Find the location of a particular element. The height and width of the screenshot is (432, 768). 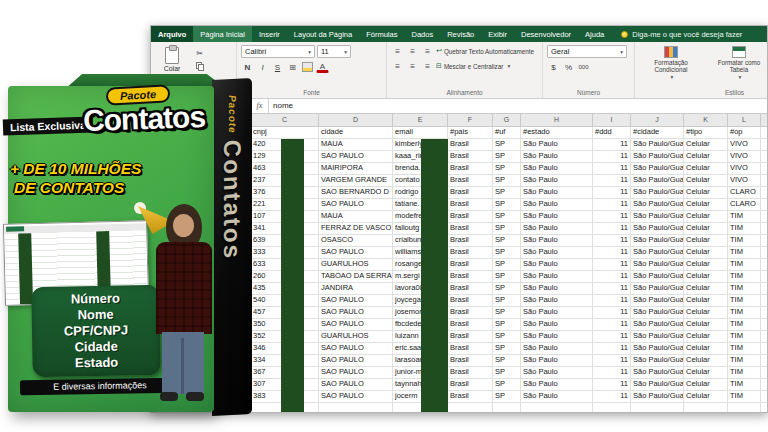

cell: VARGEM GRANDE is located at coordinates (356, 181).